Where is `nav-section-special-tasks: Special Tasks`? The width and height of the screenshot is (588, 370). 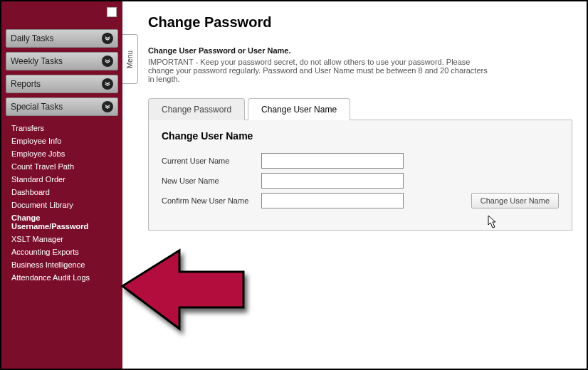 nav-section-special-tasks: Special Tasks is located at coordinates (62, 107).